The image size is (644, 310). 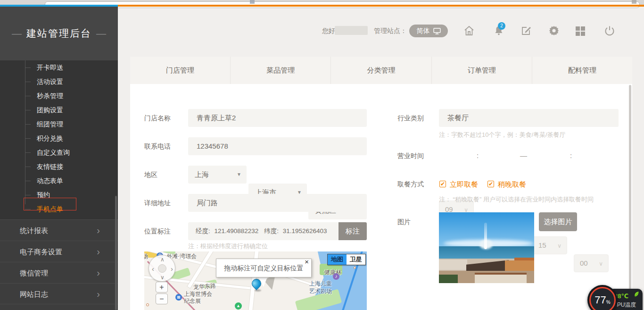 I want to click on map-widget: 场 北 外滩·湾璟会 龙华东路 ▦ 上海世博会 纪念展 ▲ 健康林 ♪ 上海儿童…, so click(x=256, y=281).